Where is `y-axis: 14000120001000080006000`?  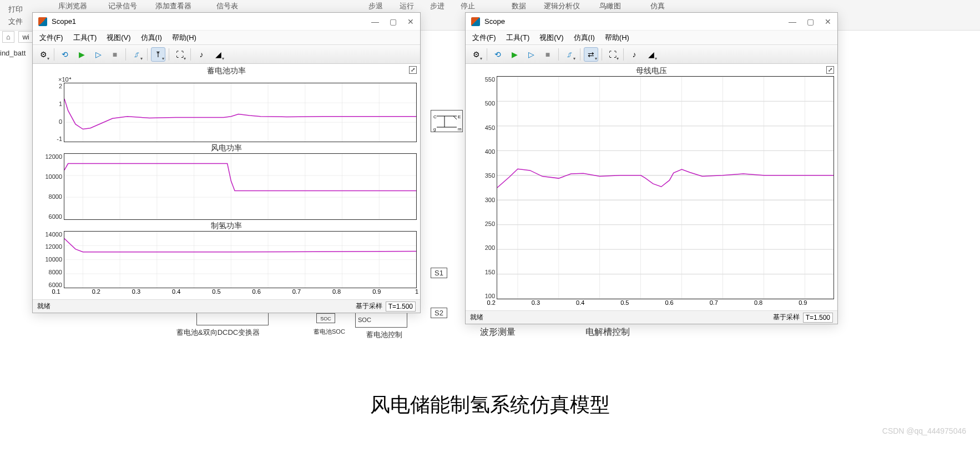
y-axis: 14000120001000080006000 is located at coordinates (50, 260).